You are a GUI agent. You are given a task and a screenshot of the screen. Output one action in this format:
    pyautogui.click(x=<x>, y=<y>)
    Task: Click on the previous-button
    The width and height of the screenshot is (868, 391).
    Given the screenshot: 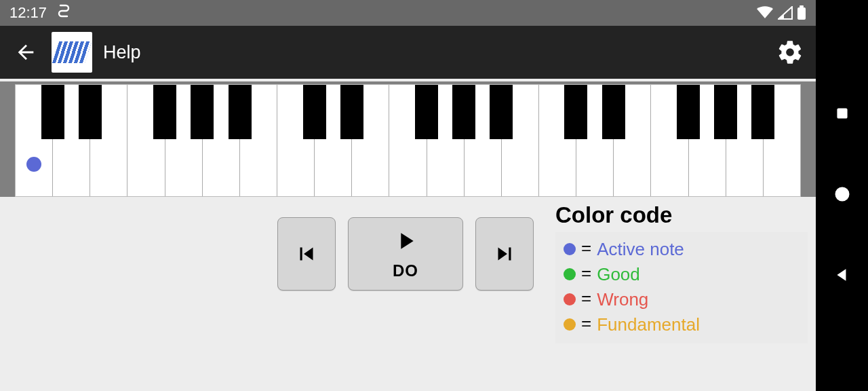 What is the action you would take?
    pyautogui.click(x=307, y=254)
    